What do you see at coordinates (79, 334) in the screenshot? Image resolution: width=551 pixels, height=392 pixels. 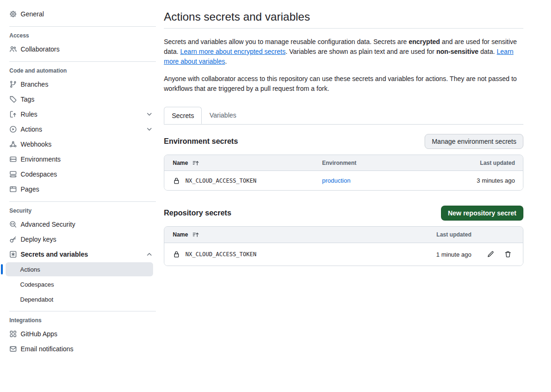 I see `sidebar-item-github-apps: GitHub Apps` at bounding box center [79, 334].